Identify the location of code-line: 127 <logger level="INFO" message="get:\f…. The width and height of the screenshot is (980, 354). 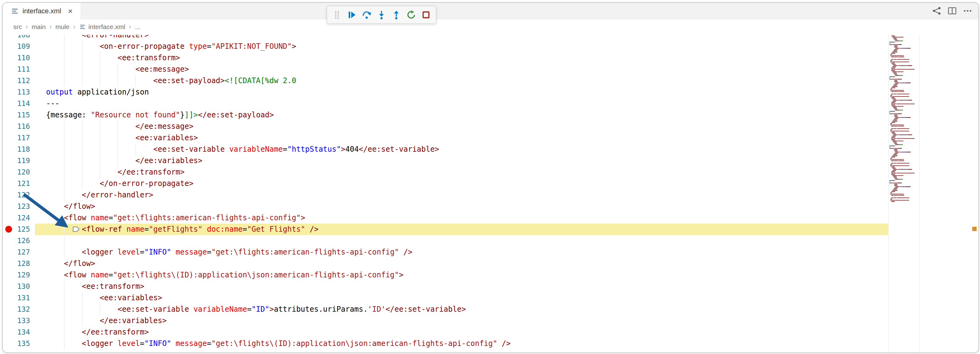
(491, 252).